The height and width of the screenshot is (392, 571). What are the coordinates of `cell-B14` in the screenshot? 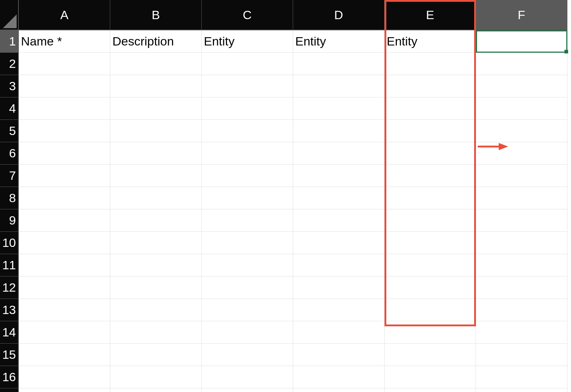 It's located at (156, 332).